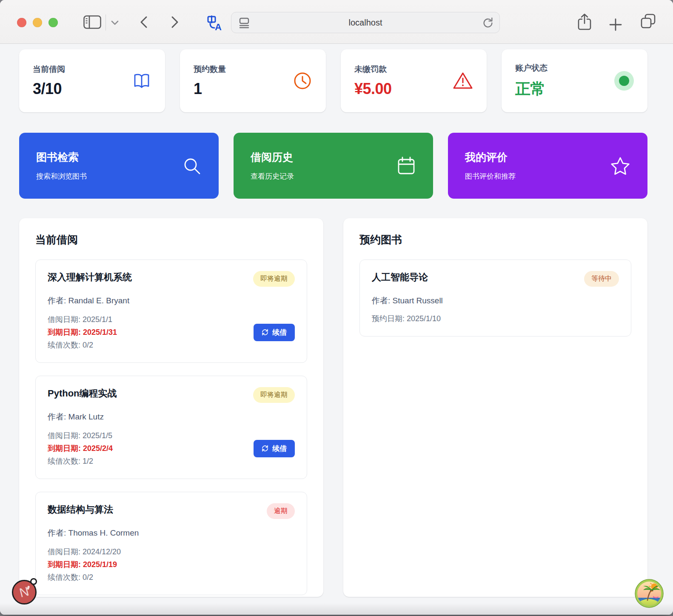 This screenshot has width=673, height=616. Describe the element at coordinates (334, 166) in the screenshot. I see `quick-actions-row: 图书检索 搜索和浏览图书 借阅历史 查看历史记录` at that location.